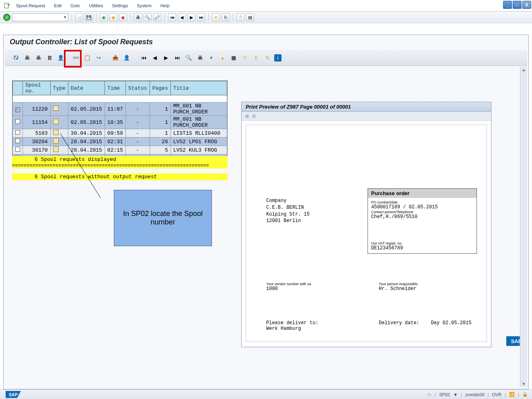 The width and height of the screenshot is (532, 399). Describe the element at coordinates (13, 395) in the screenshot. I see `sap-logo-small: SAP` at that location.